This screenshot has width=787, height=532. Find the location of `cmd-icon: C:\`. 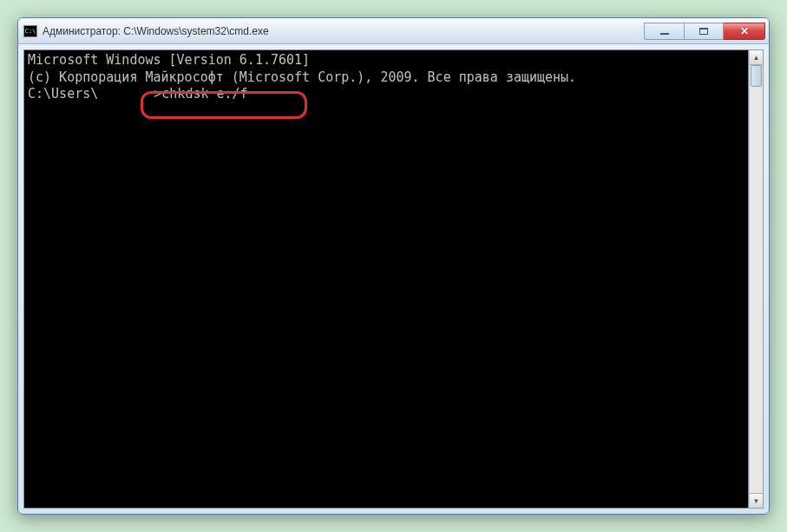

cmd-icon: C:\ is located at coordinates (30, 31).